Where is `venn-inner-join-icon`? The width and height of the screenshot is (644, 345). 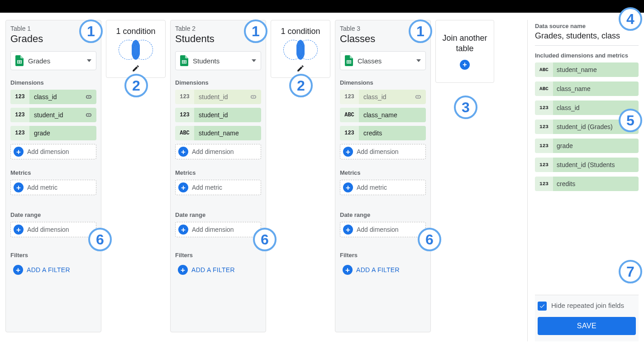
venn-inner-join-icon is located at coordinates (301, 50).